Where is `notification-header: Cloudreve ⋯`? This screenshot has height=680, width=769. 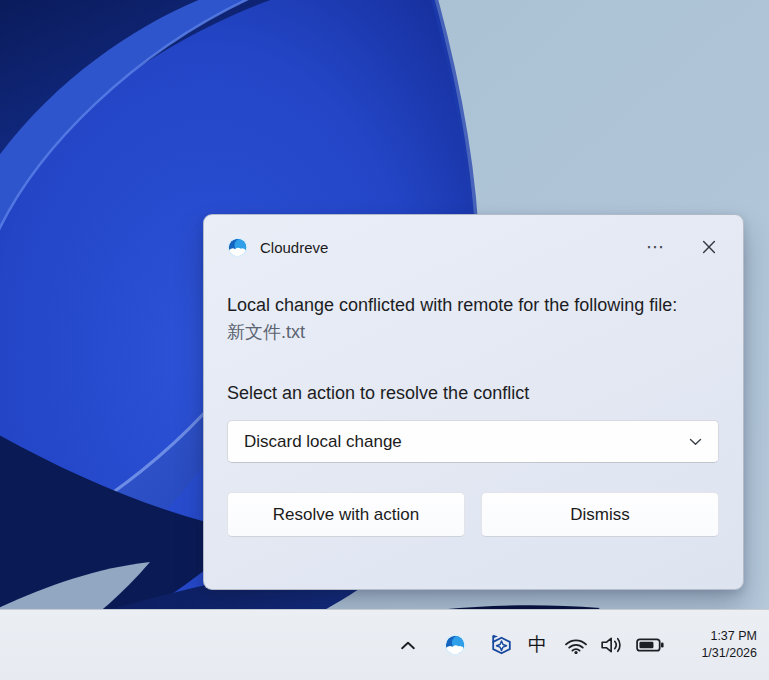 notification-header: Cloudreve ⋯ is located at coordinates (473, 247).